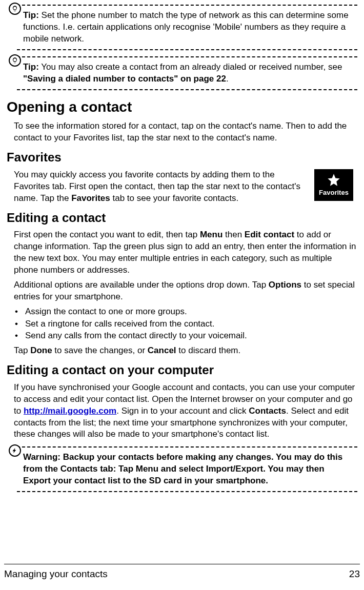 This screenshot has width=364, height=590. What do you see at coordinates (355, 574) in the screenshot?
I see `footer-page-number: 23` at bounding box center [355, 574].